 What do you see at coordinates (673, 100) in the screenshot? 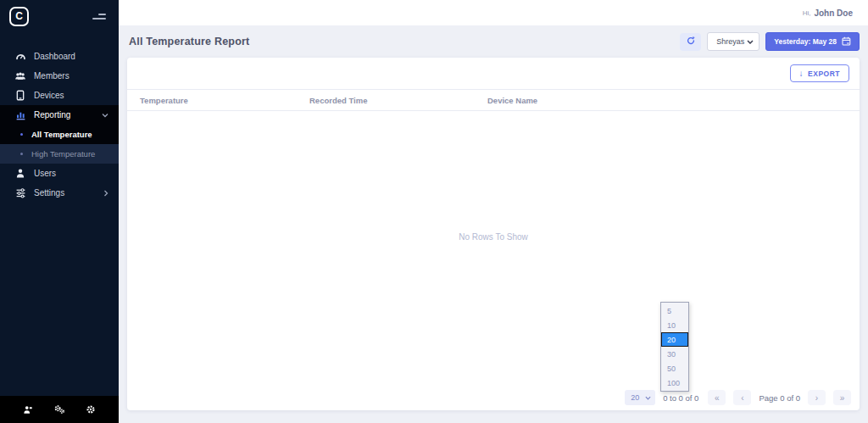
I see `column-header-device-name: Device Name` at bounding box center [673, 100].